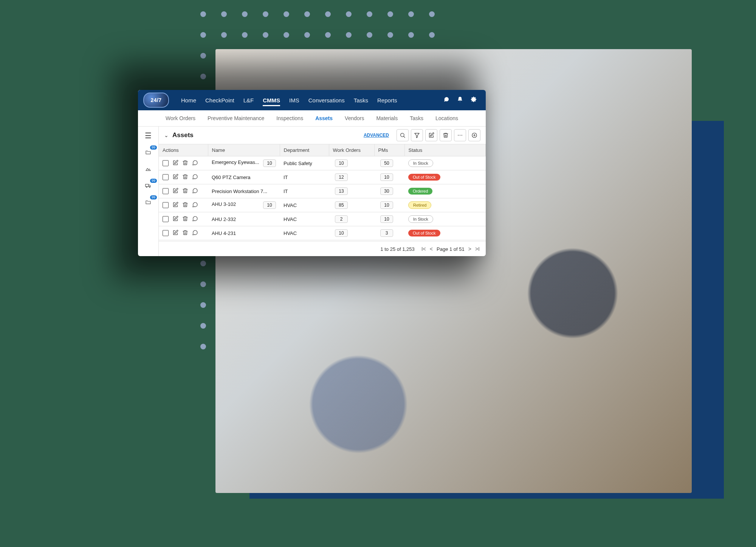 The width and height of the screenshot is (756, 547). Describe the element at coordinates (474, 135) in the screenshot. I see `add-button` at that location.